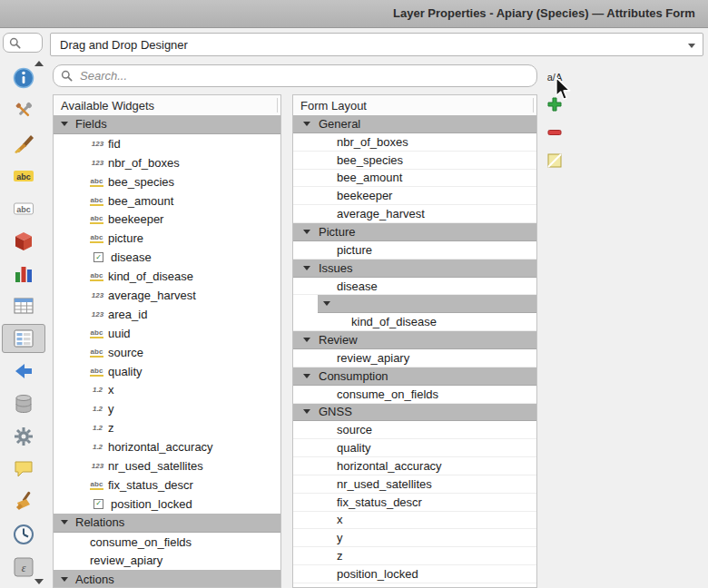 The height and width of the screenshot is (588, 708). Describe the element at coordinates (377, 44) in the screenshot. I see `designer-select: Drag and Drop Designer` at that location.